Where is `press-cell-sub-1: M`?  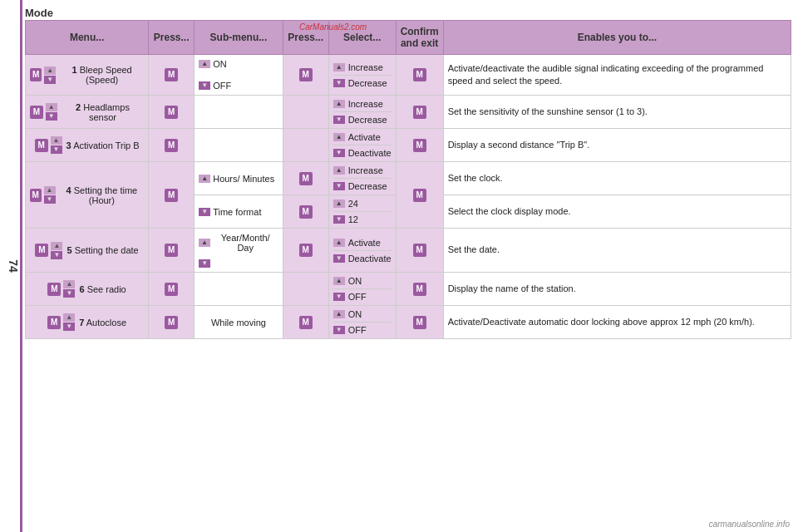
press-cell-sub-1: M is located at coordinates (306, 75).